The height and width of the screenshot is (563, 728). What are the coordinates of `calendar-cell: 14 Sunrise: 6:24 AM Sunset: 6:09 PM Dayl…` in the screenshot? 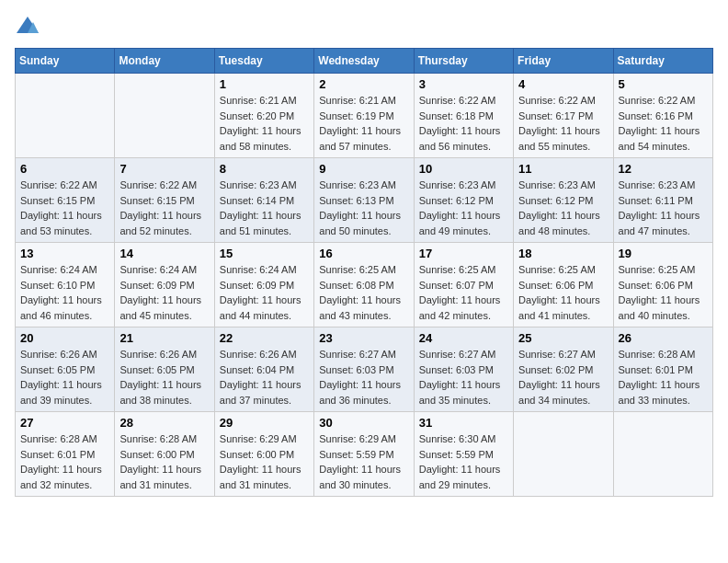 It's located at (165, 285).